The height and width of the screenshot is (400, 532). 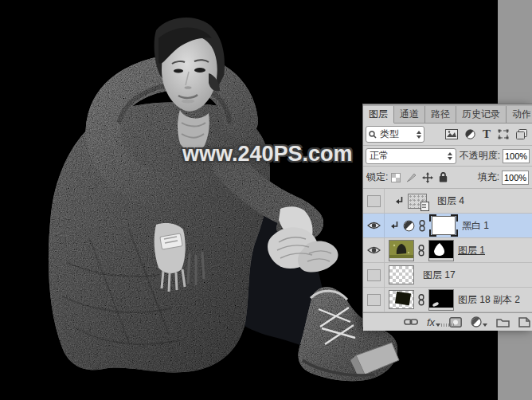 I want to click on type-layer-filter-icon: T, so click(x=487, y=134).